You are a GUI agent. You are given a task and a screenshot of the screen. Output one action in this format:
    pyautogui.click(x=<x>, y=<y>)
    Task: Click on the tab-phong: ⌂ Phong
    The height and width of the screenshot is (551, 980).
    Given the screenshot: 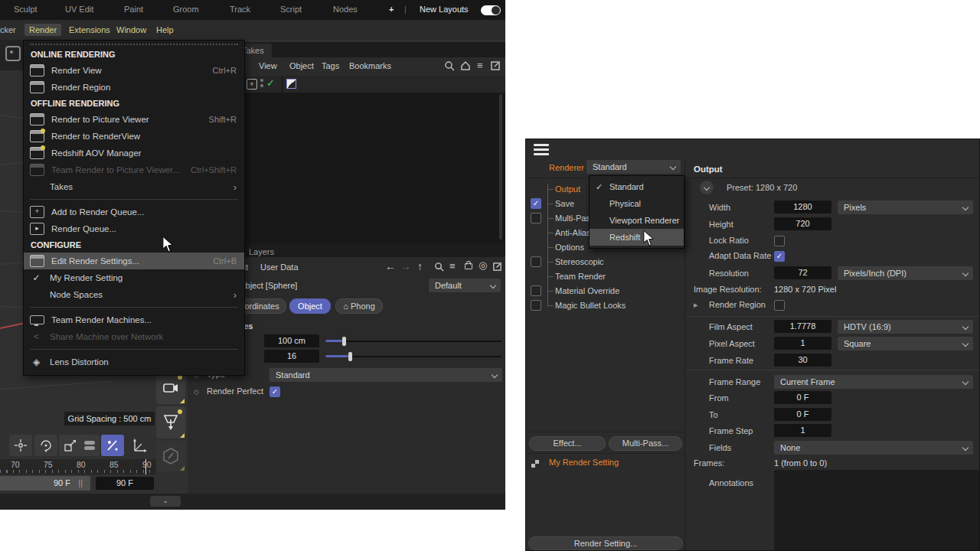 What is the action you would take?
    pyautogui.click(x=359, y=306)
    